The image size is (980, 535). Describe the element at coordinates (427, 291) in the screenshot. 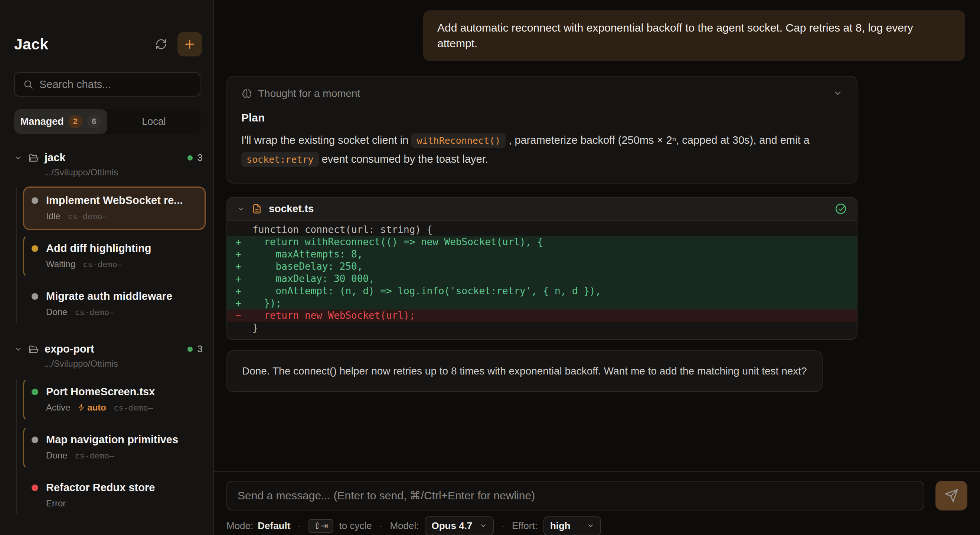

I see `diff-code: onAttempt: (n, d) => log.info('socket:re…` at that location.